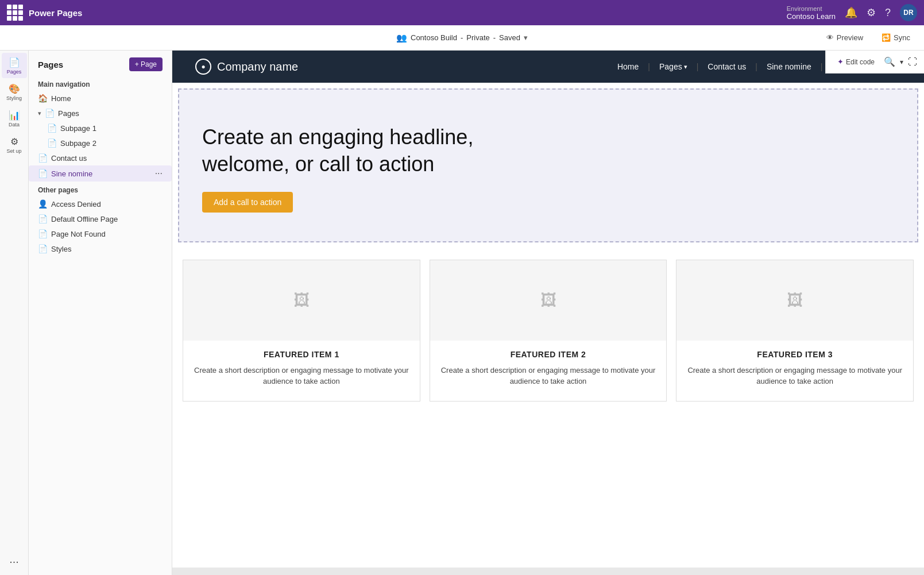 The height and width of the screenshot is (575, 924). Describe the element at coordinates (686, 67) in the screenshot. I see `pages-dropdown-icon: ▾` at that location.